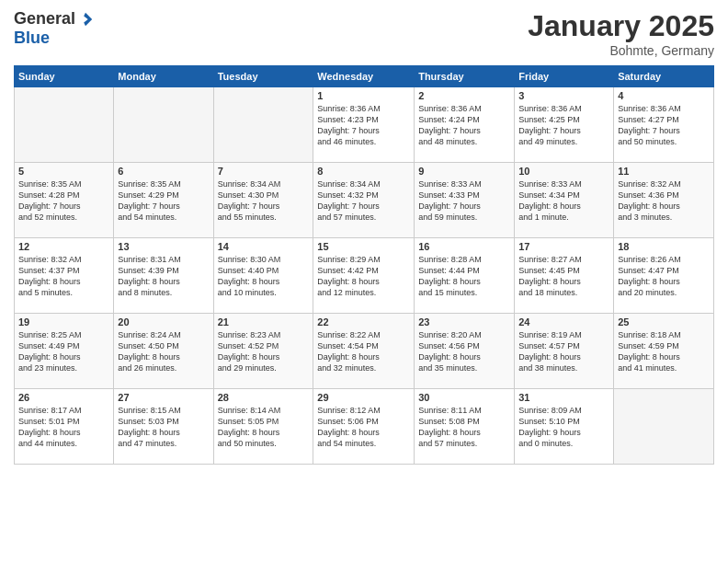 The height and width of the screenshot is (563, 728). Describe the element at coordinates (364, 77) in the screenshot. I see `calendar-header: Sunday Monday Tuesday Wednesday Thursday…` at that location.